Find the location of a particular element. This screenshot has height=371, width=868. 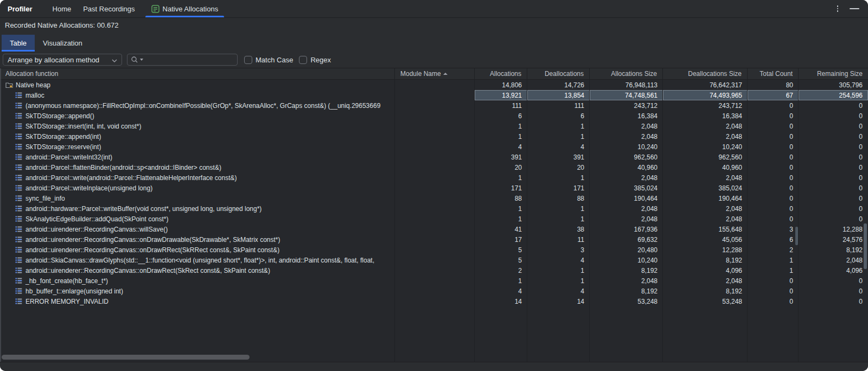

cell-deallocations: 14,726 is located at coordinates (559, 85).